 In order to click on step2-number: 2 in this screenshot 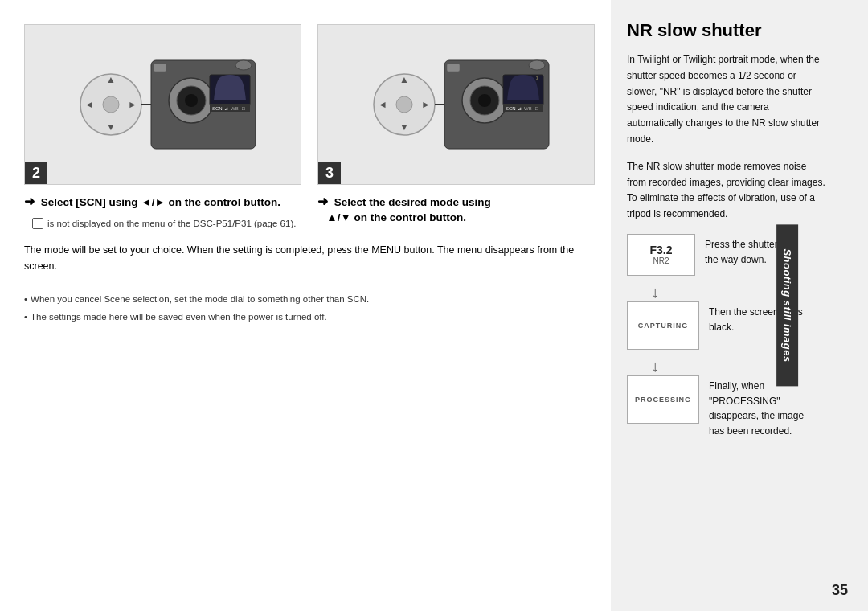, I will do `click(36, 173)`.